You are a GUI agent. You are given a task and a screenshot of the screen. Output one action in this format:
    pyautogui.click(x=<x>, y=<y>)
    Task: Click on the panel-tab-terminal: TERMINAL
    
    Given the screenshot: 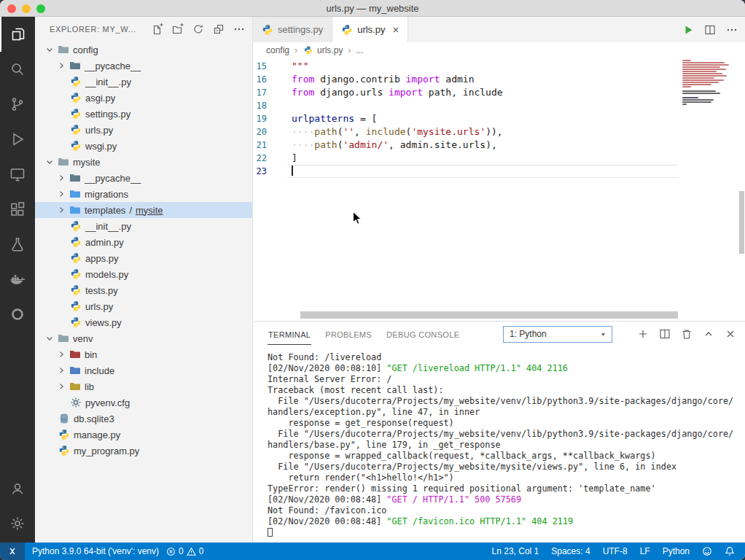 What is the action you would take?
    pyautogui.click(x=289, y=334)
    